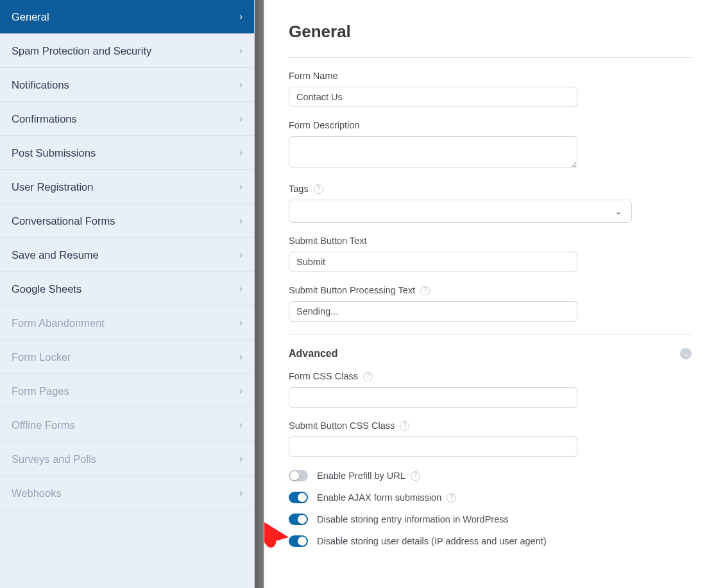 This screenshot has height=588, width=716. I want to click on sidebar-item-label: Confirmations, so click(126, 119).